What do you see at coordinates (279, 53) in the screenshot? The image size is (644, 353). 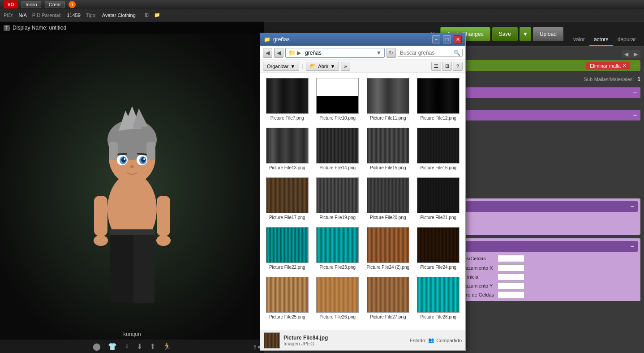 I see `forward-button: ◀` at bounding box center [279, 53].